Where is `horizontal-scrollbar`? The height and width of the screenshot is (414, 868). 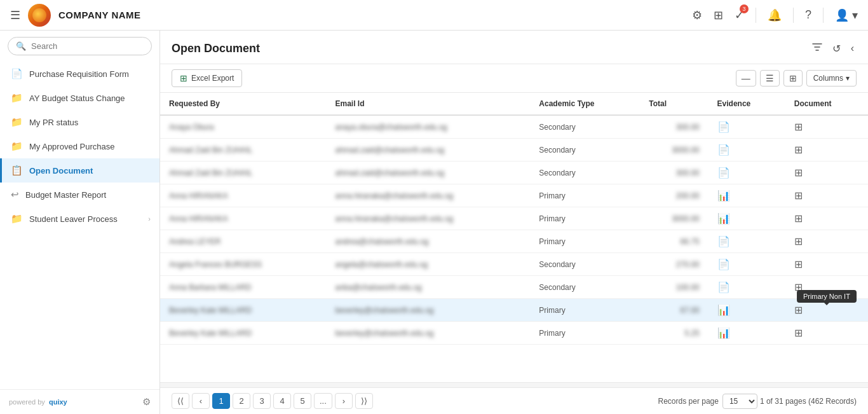
horizontal-scrollbar is located at coordinates (514, 385).